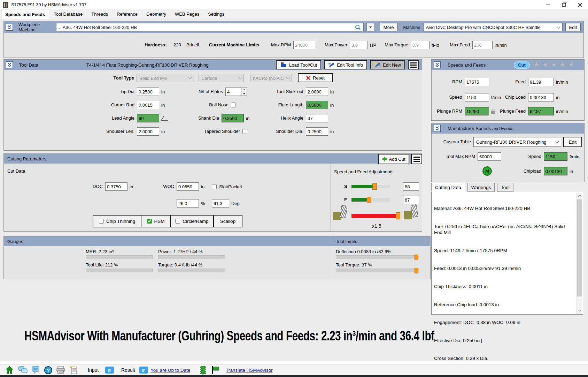 This screenshot has width=588, height=377. What do you see at coordinates (359, 45) in the screenshot?
I see `max-power-input` at bounding box center [359, 45].